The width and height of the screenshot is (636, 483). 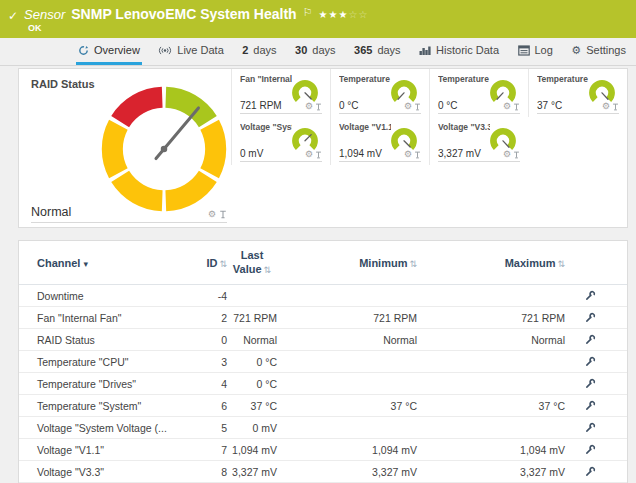 I want to click on mini-gauge-tile: Temperature "Drives"0 °C⚙, so click(x=478, y=93).